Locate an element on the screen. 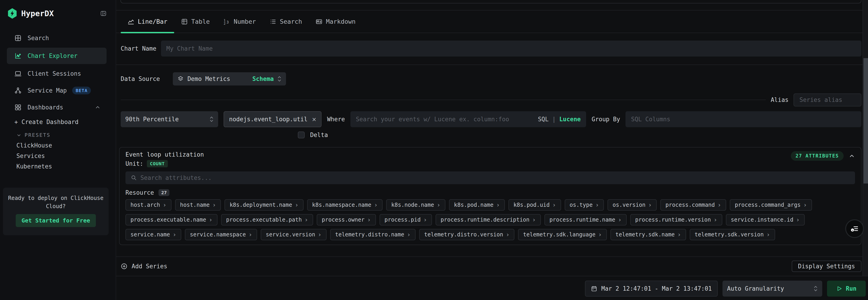 Image resolution: width=868 pixels, height=300 pixels. tab-search: Search is located at coordinates (286, 22).